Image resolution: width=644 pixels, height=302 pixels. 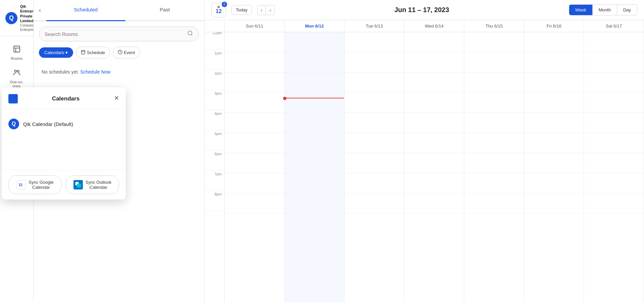 What do you see at coordinates (56, 52) in the screenshot?
I see `calendars-button: Calendars ▾` at bounding box center [56, 52].